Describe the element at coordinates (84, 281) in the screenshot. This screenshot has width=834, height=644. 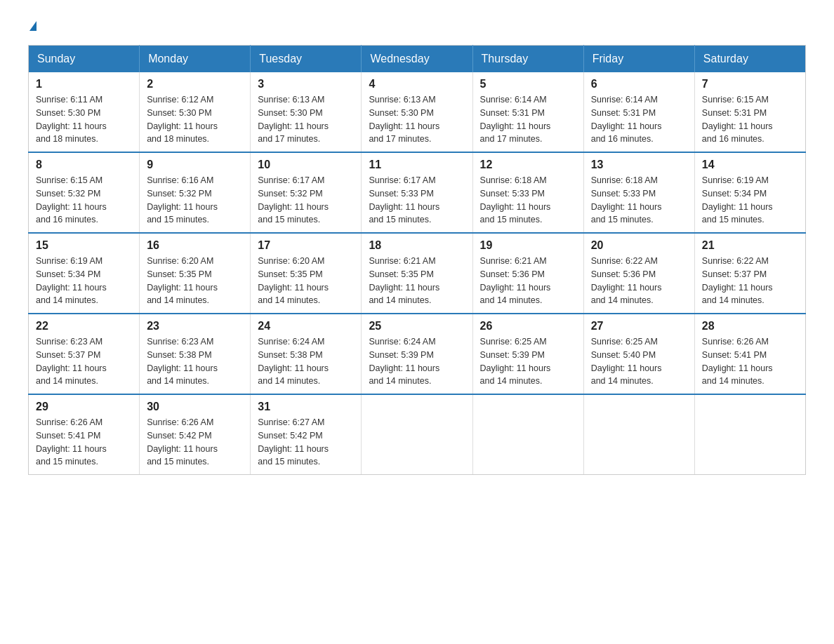
I see `day-info: Sunrise: 6:19 AMSunset: 5:34 PMDaylight:…` at that location.